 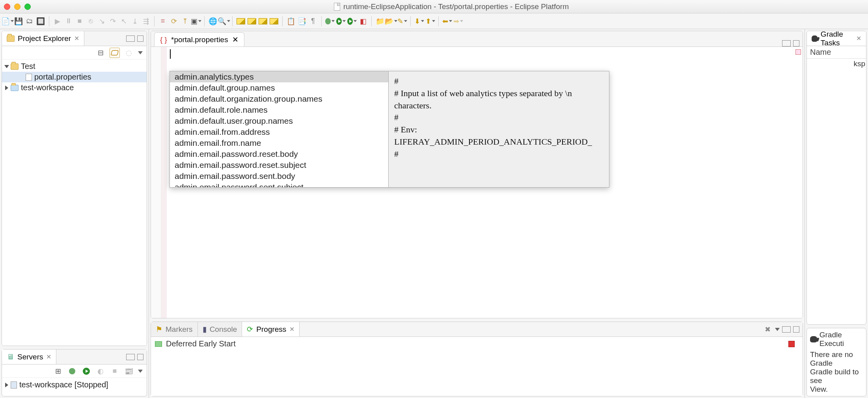 I want to click on content-assist-item: admin.email.password.sent.subject, so click(x=279, y=184).